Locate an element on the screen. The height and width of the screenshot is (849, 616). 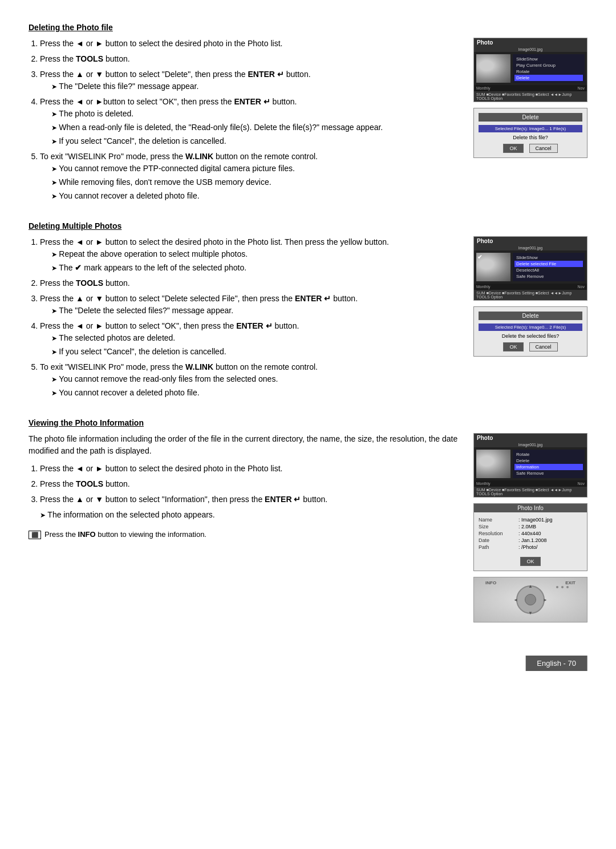
screenshots-view-info: Photo Image001.jpg Rotate Delete Informa… is located at coordinates (530, 528).